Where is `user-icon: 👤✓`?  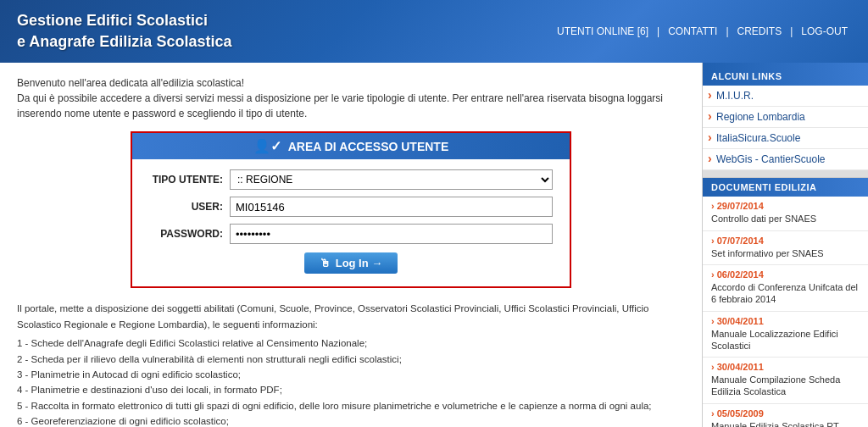 user-icon: 👤✓ is located at coordinates (268, 146).